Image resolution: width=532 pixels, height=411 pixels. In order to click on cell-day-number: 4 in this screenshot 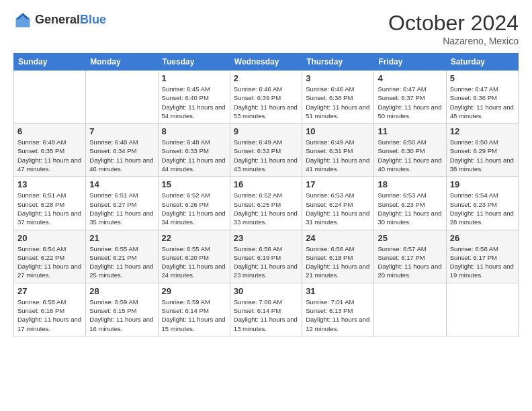, I will do `click(410, 78)`.